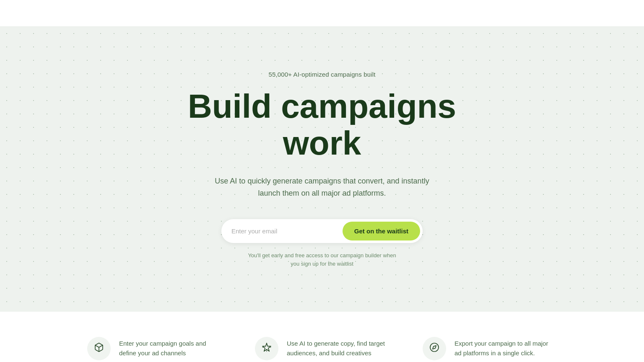 Image resolution: width=644 pixels, height=362 pixels. Describe the element at coordinates (434, 349) in the screenshot. I see `compass-icon` at that location.